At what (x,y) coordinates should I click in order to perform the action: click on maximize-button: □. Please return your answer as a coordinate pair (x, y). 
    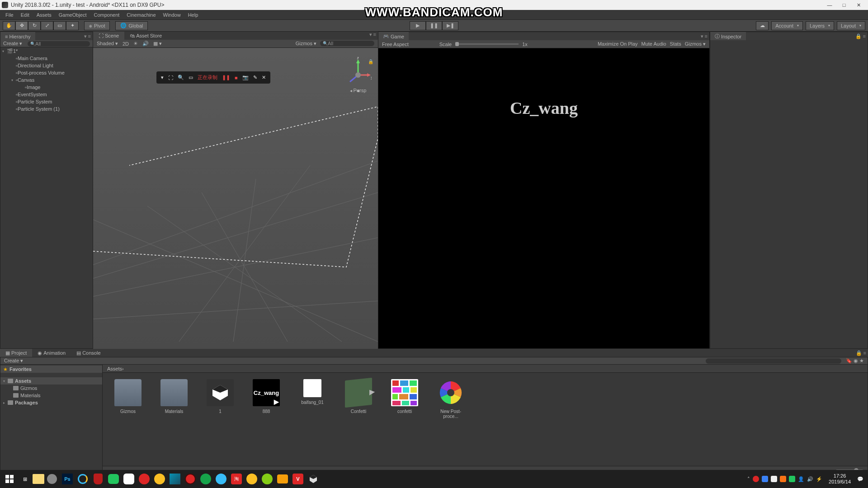
    Looking at the image, I should click on (844, 5).